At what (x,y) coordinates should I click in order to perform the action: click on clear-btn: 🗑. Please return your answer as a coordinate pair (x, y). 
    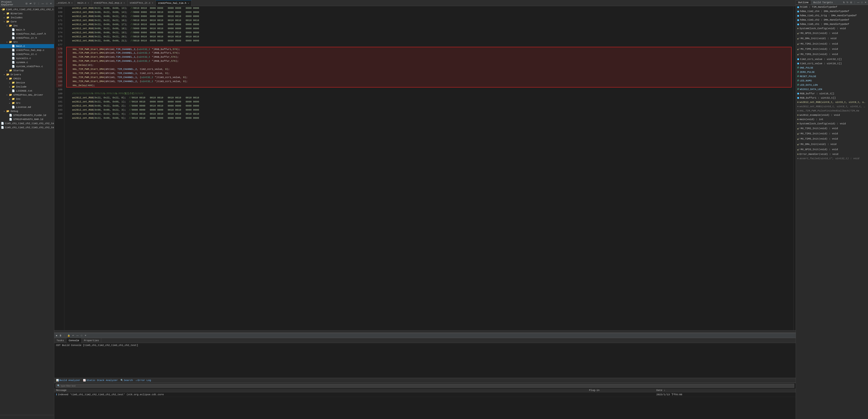
    Looking at the image, I should click on (61, 335).